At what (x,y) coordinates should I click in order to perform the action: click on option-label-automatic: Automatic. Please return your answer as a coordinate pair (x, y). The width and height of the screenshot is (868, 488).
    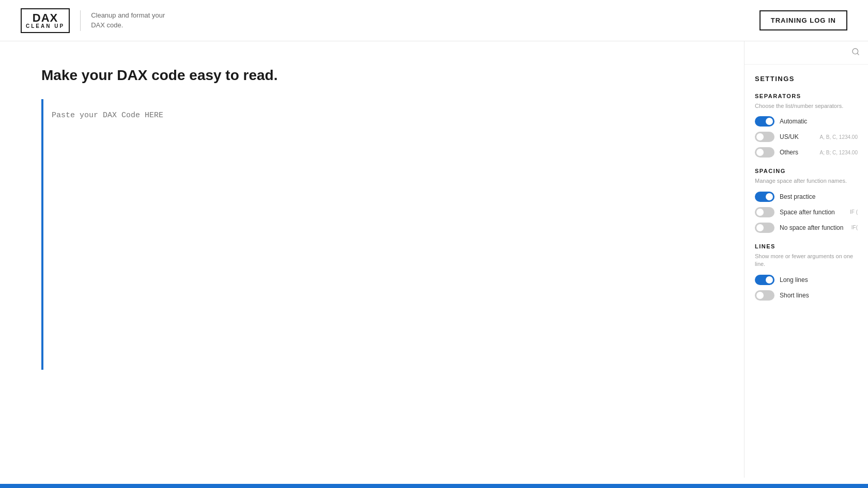
    Looking at the image, I should click on (818, 121).